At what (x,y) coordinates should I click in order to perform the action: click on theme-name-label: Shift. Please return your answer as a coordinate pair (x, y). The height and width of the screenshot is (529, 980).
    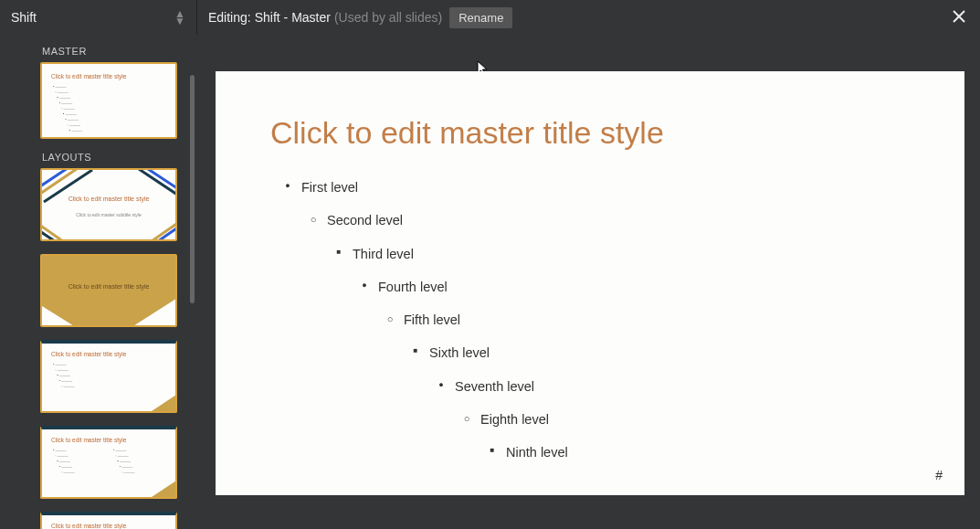
    Looking at the image, I should click on (24, 17).